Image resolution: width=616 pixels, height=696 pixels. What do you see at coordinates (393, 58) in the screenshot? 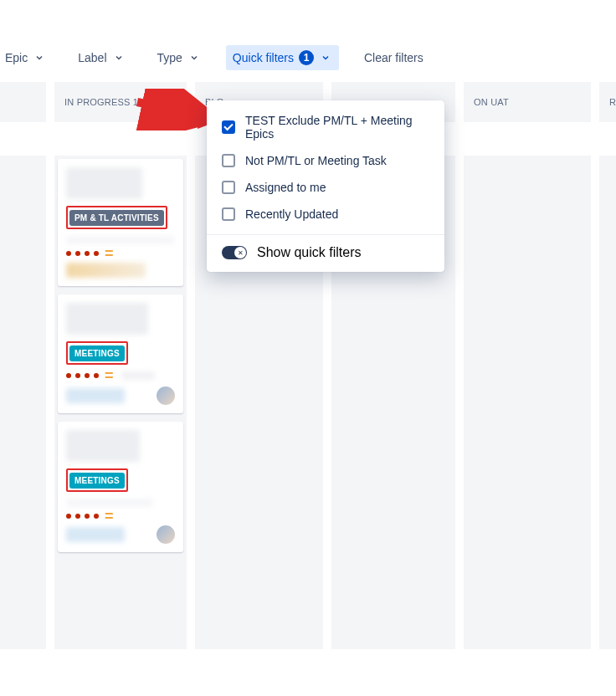
I see `clear-filters: Clear filters` at bounding box center [393, 58].